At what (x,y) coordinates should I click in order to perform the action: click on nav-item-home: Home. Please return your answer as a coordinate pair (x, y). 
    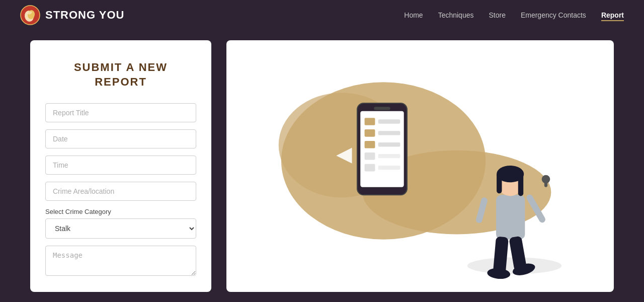
    Looking at the image, I should click on (414, 15).